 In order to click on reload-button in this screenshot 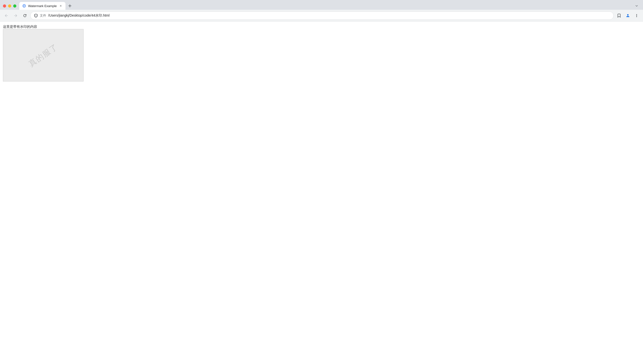, I will do `click(25, 16)`.